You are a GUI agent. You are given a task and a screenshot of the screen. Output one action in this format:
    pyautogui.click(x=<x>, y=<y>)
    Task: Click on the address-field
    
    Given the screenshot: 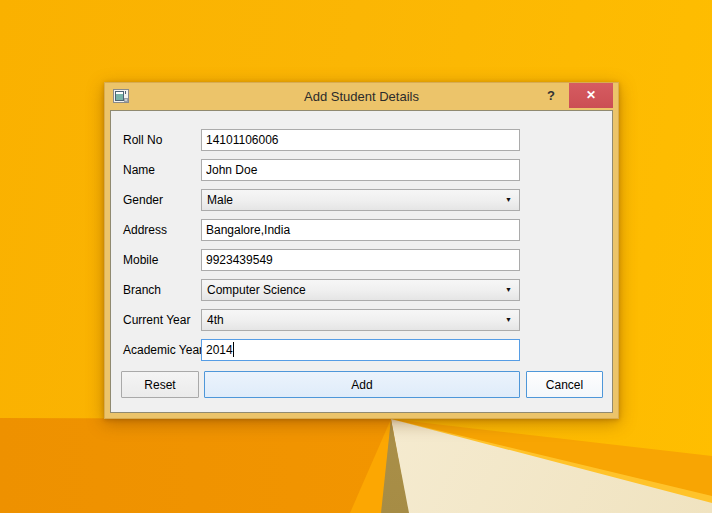 What is the action you would take?
    pyautogui.click(x=360, y=230)
    